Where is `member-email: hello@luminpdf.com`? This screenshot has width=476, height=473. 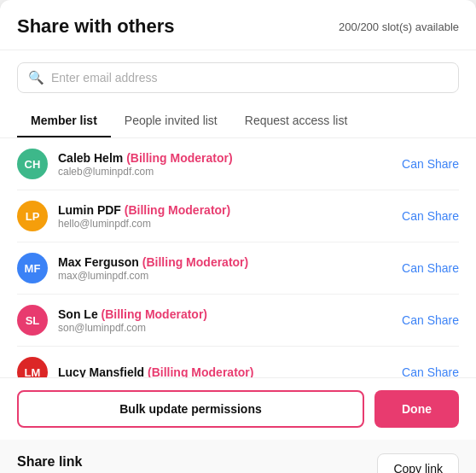
member-email: hello@luminpdf.com is located at coordinates (230, 224).